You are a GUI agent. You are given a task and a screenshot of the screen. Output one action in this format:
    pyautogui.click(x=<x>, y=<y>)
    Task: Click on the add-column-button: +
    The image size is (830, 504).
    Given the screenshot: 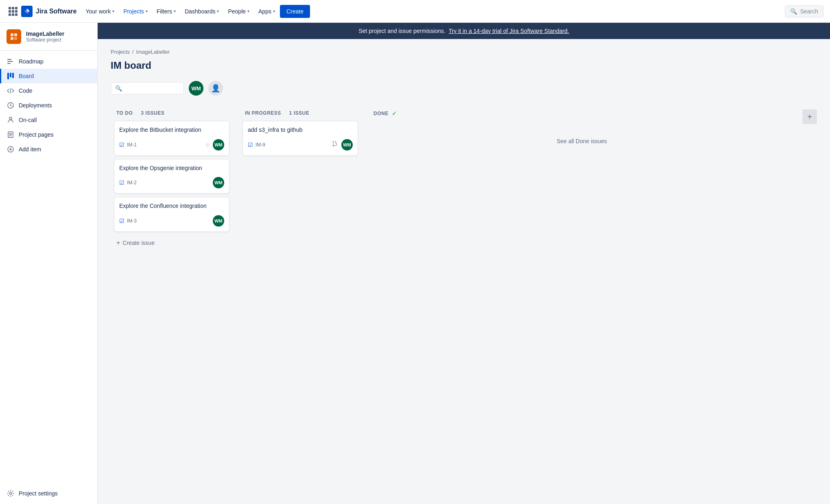 What is the action you would take?
    pyautogui.click(x=810, y=117)
    